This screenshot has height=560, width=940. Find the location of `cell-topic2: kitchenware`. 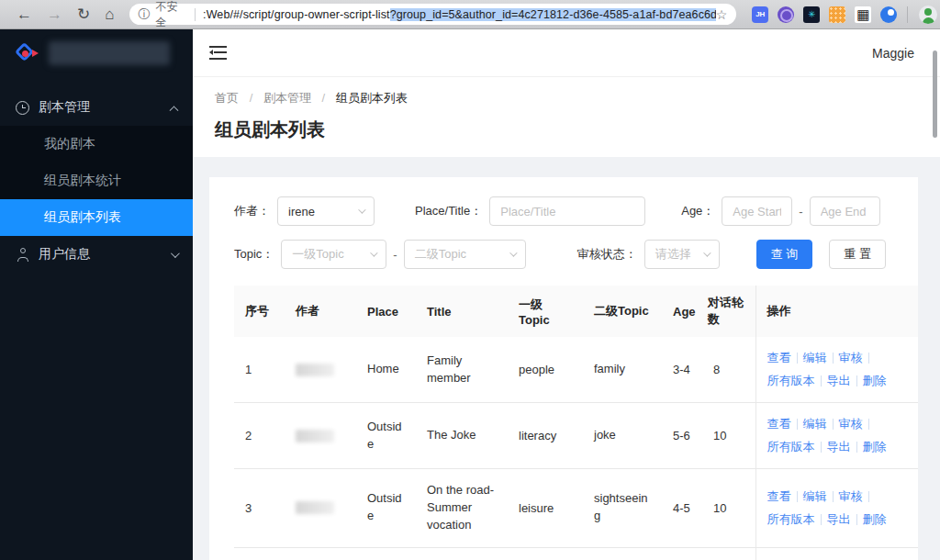

cell-topic2: kitchenware is located at coordinates (622, 554).